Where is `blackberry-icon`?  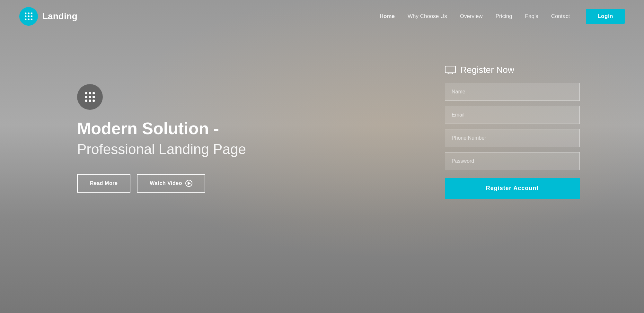 blackberry-icon is located at coordinates (29, 16).